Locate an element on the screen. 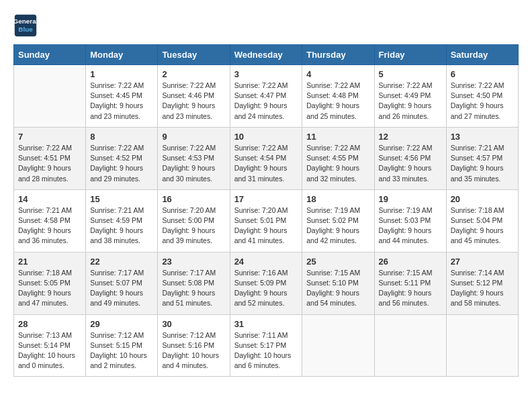  day-number: 20 is located at coordinates (482, 199).